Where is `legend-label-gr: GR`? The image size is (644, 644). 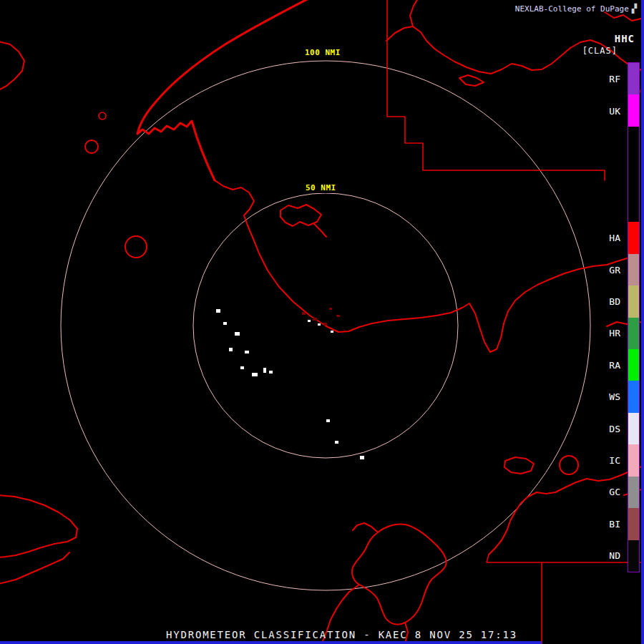
legend-label-gr: GR is located at coordinates (615, 269).